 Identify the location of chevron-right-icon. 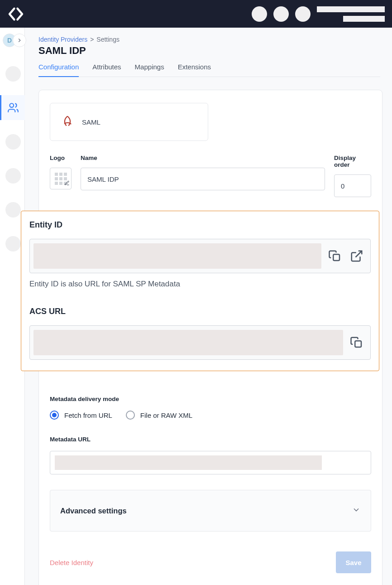
(19, 40).